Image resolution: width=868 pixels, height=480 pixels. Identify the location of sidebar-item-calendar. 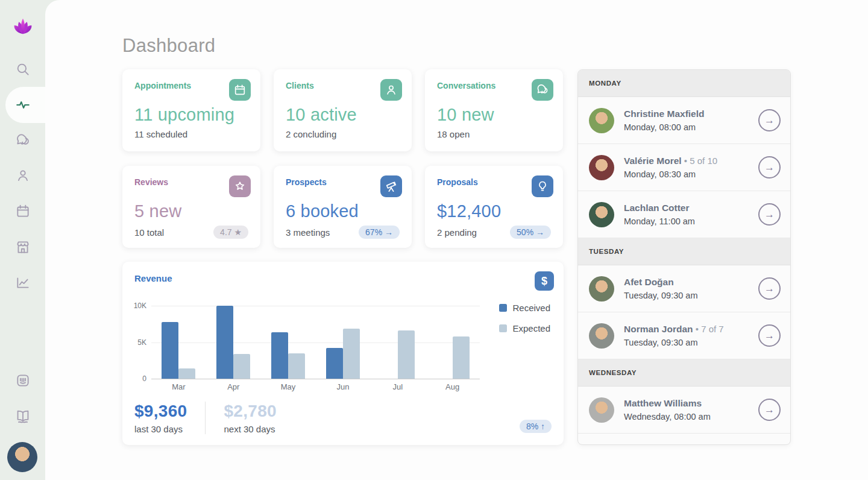
(23, 211).